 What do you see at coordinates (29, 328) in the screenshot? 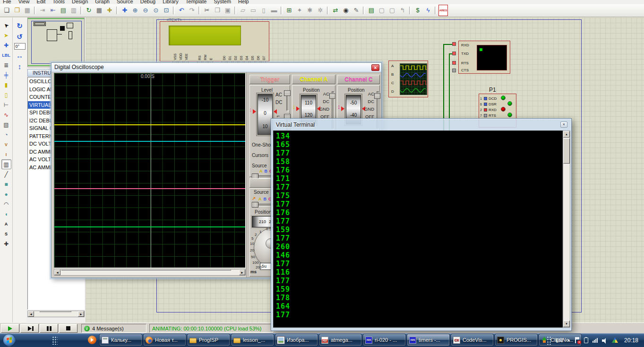
I see `step-button` at bounding box center [29, 328].